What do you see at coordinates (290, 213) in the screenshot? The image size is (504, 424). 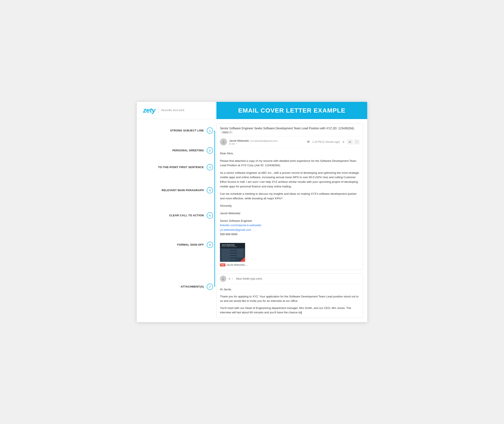 I see `email-name: Jacob Webowitz` at bounding box center [290, 213].